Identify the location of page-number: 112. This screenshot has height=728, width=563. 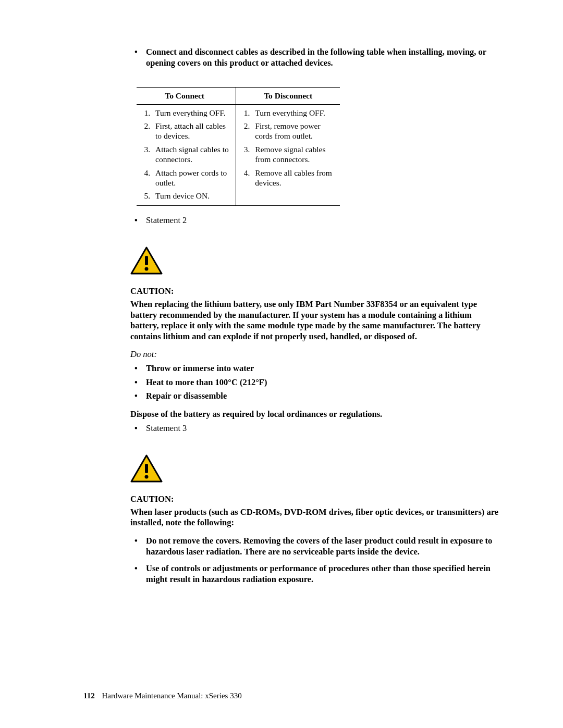
(89, 696).